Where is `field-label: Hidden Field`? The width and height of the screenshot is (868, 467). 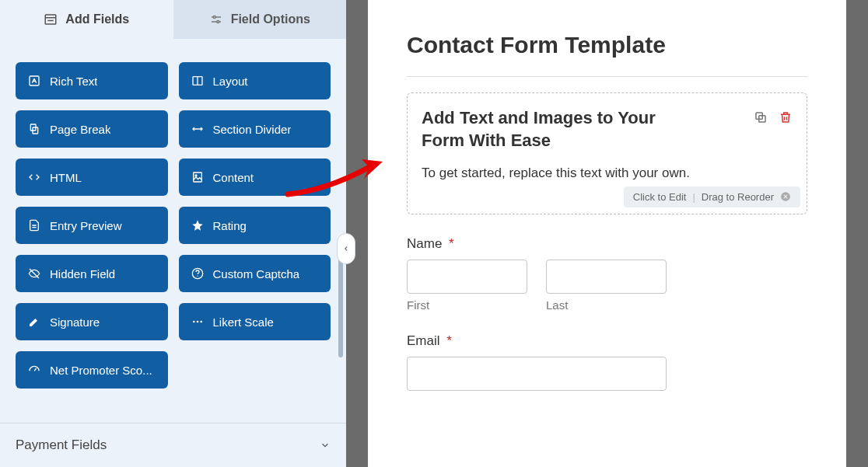 field-label: Hidden Field is located at coordinates (82, 274).